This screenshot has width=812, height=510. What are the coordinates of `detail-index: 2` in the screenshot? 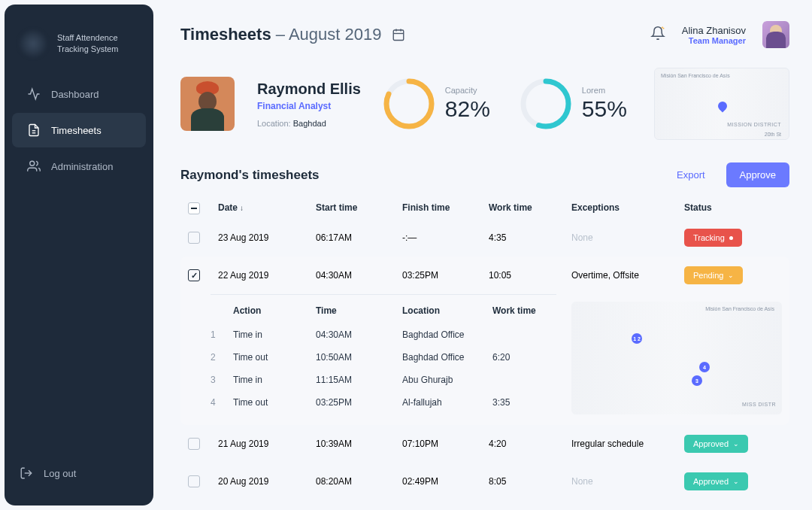 It's located at (222, 357).